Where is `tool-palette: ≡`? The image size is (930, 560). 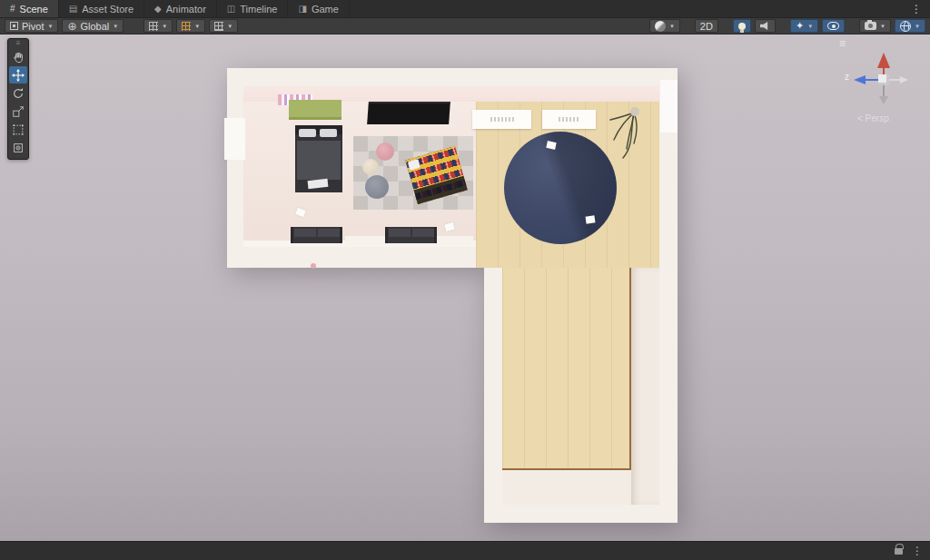 tool-palette: ≡ is located at coordinates (18, 99).